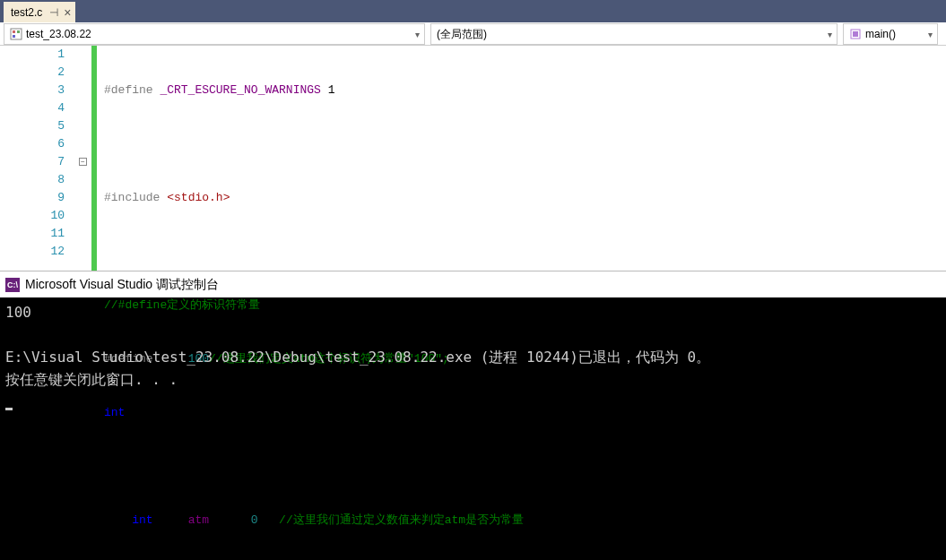  Describe the element at coordinates (82, 161) in the screenshot. I see `fold-toggle: −` at that location.